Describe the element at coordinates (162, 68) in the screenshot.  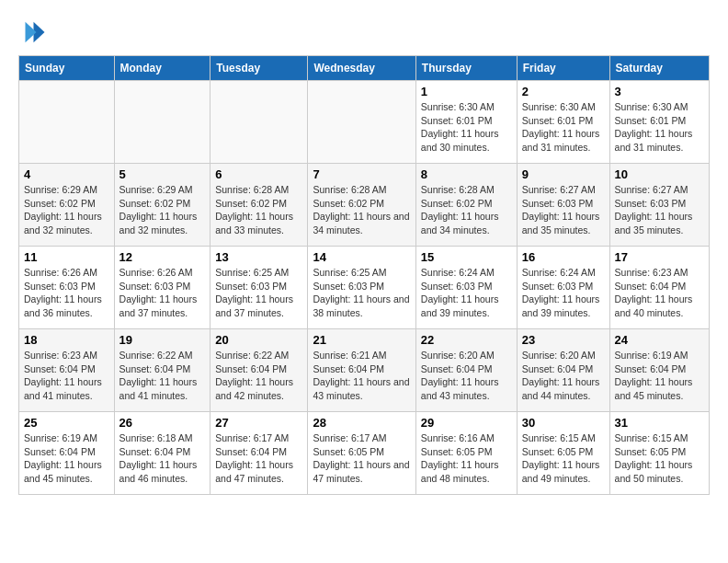
I see `col-header-monday: Monday` at that location.